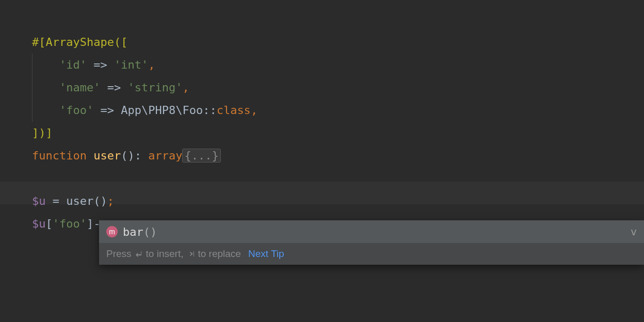  Describe the element at coordinates (134, 156) in the screenshot. I see `params: ():` at that location.